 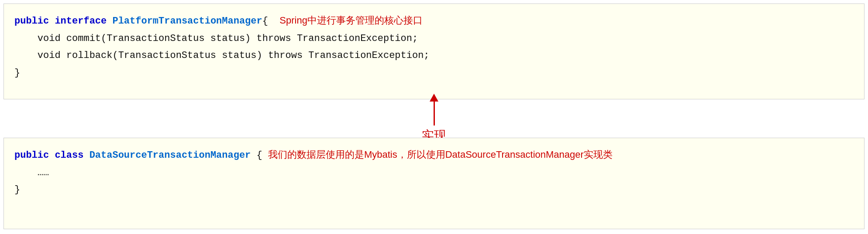 What do you see at coordinates (34, 21) in the screenshot?
I see `keyword-public-1: public` at bounding box center [34, 21].